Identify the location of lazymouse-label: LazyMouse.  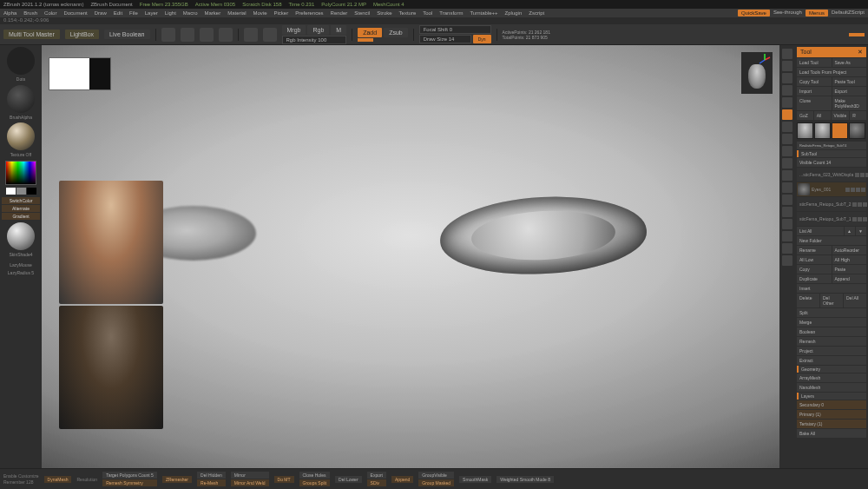
(21, 266).